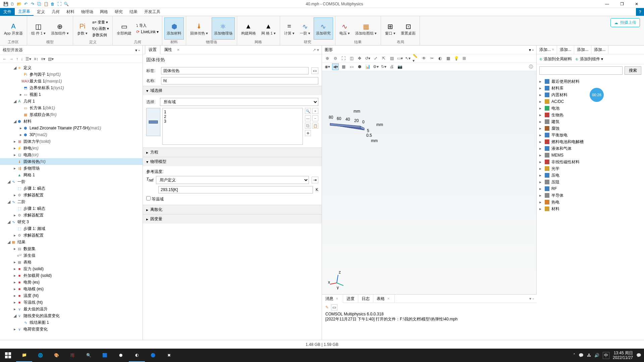 The image size is (644, 362). What do you see at coordinates (71, 195) in the screenshot?
I see `tree-node: ▸⚙求解器配置` at bounding box center [71, 195].